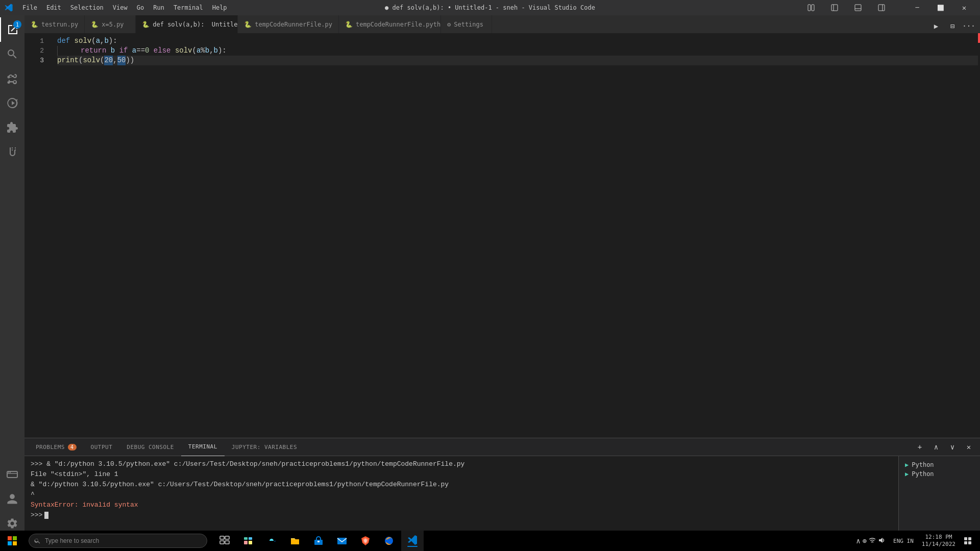  Describe the element at coordinates (140, 8) in the screenshot. I see `menu-go: Go` at that location.